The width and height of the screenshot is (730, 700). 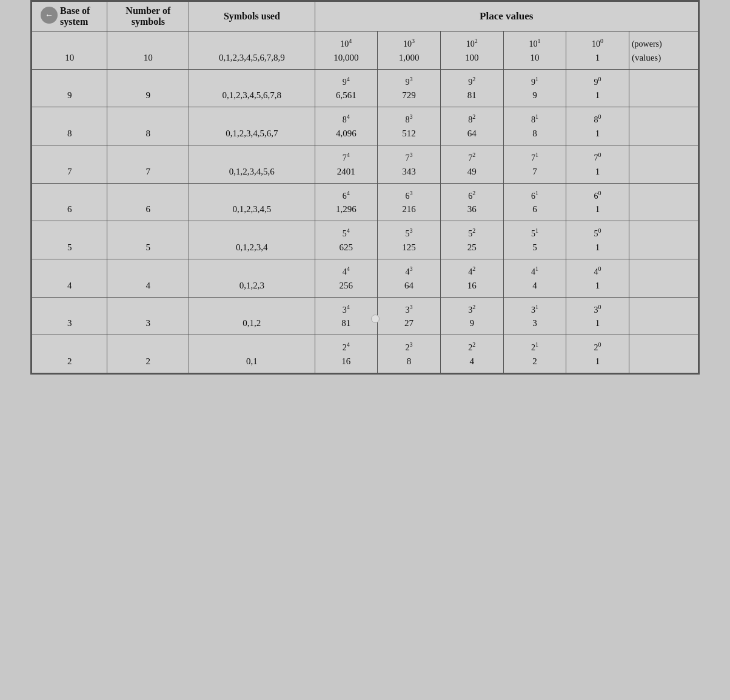 I want to click on header-place-values: Place values, so click(x=506, y=17).